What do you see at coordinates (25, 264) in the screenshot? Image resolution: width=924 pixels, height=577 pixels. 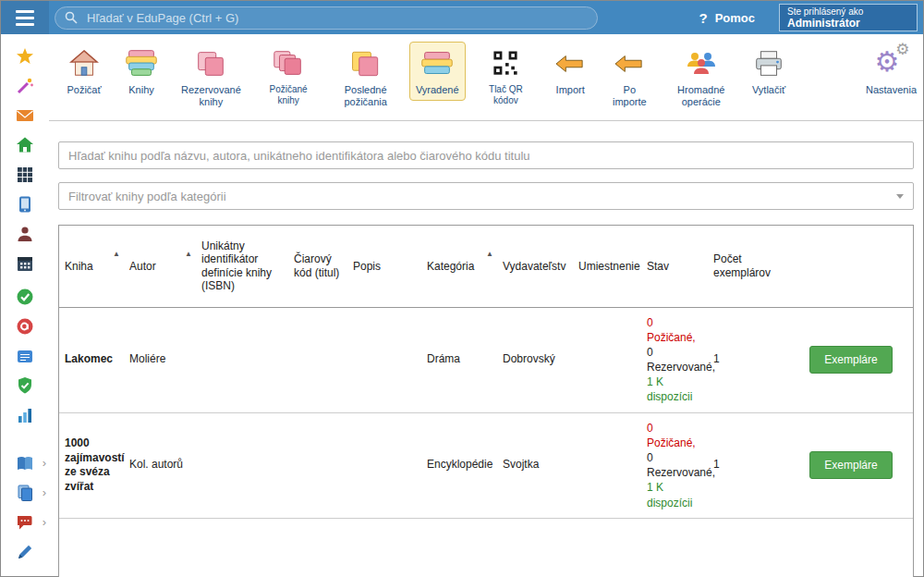 I see `sidebar-item-calendar` at bounding box center [25, 264].